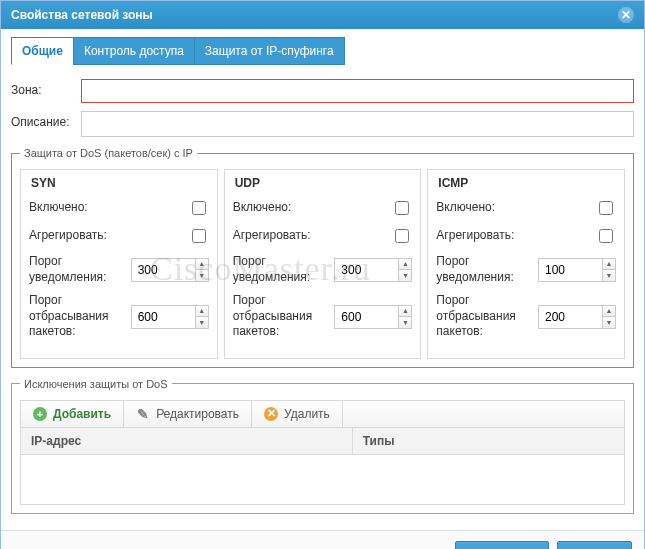  What do you see at coordinates (188, 414) in the screenshot?
I see `edit-button: ✎ Редактировать` at bounding box center [188, 414].